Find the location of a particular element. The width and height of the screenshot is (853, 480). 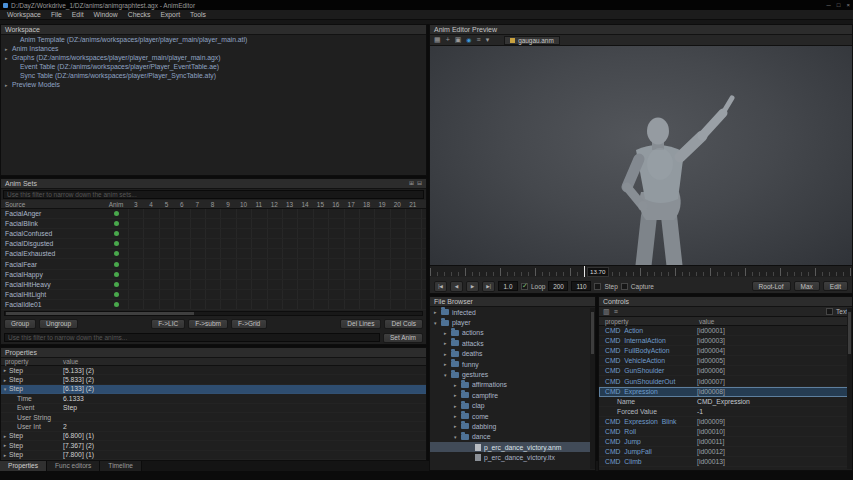

anim-sets-filter-input is located at coordinates (214, 194).